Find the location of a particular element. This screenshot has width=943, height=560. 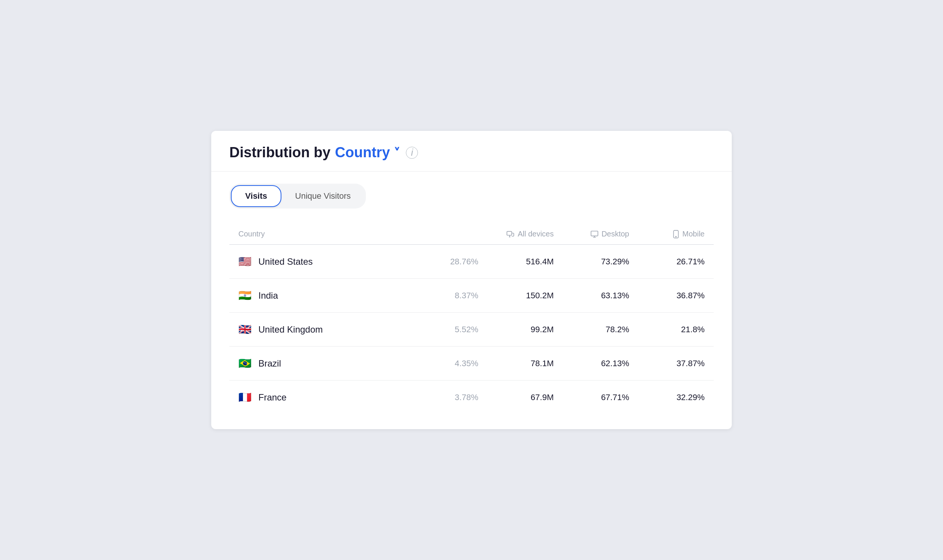

table-row: 🇫🇷 France 3.78% 67.9M 67.71% 32.29% is located at coordinates (472, 397).